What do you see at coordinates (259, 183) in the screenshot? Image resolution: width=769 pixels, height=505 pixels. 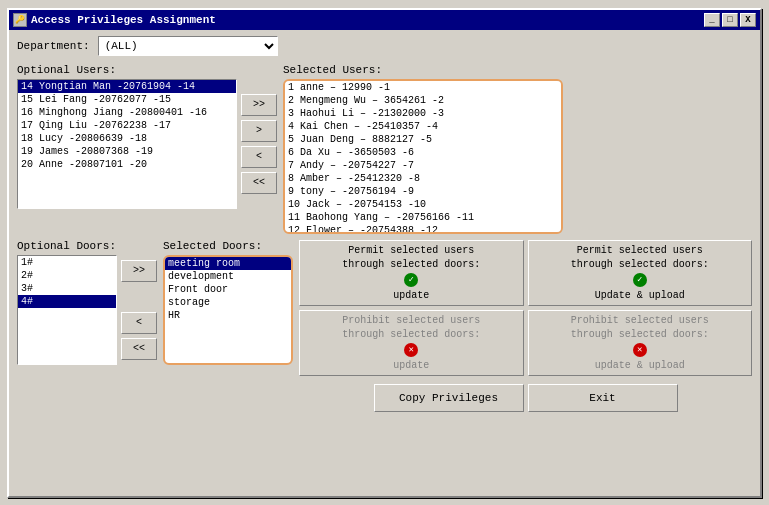 I see `move-all-left-users-button: <<` at bounding box center [259, 183].